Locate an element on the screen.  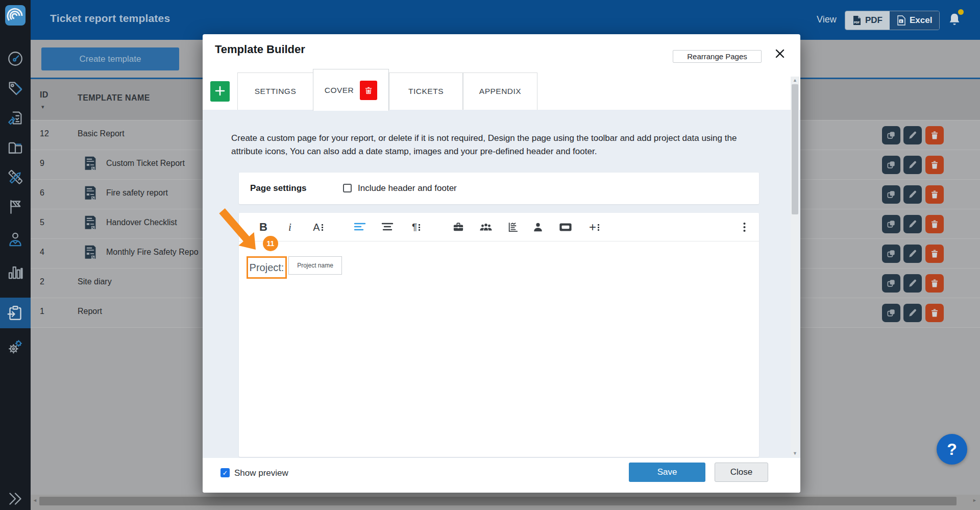
attribute-briefcase-button is located at coordinates (458, 227).